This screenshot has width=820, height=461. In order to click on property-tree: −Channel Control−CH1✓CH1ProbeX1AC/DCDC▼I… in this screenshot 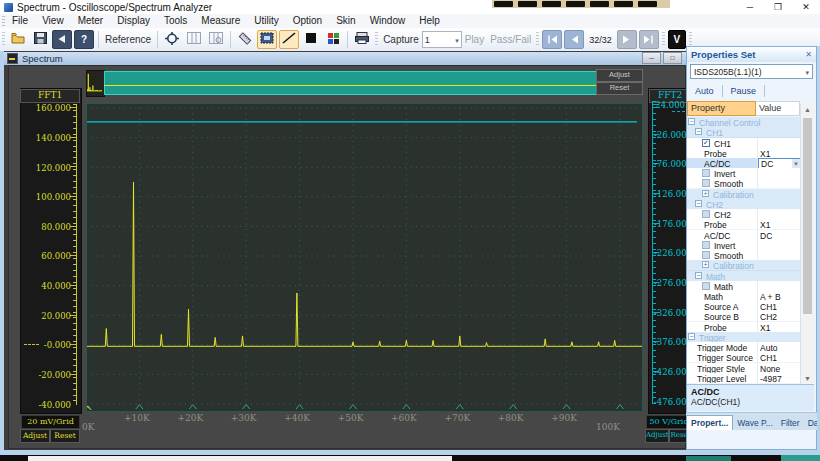, I will do `click(744, 250)`.